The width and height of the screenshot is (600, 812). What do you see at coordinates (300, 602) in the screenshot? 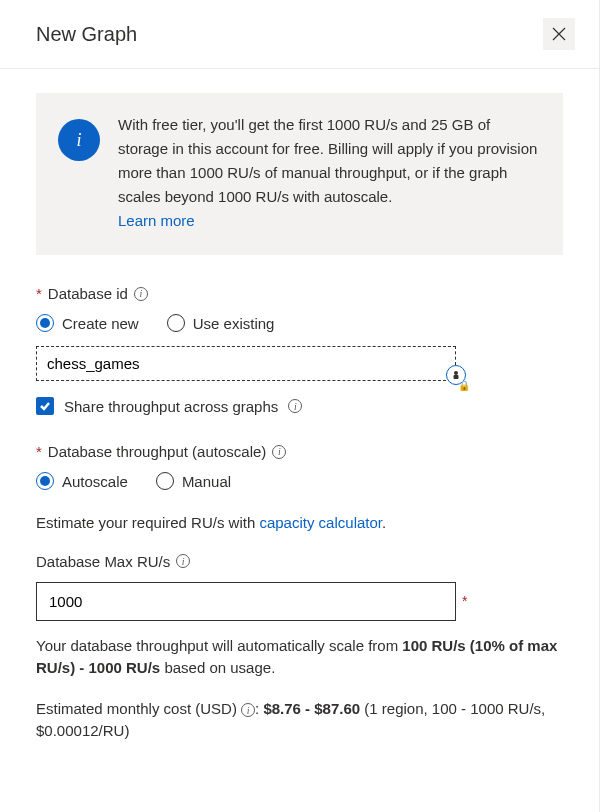
I see `max-ru-row: *` at bounding box center [300, 602].